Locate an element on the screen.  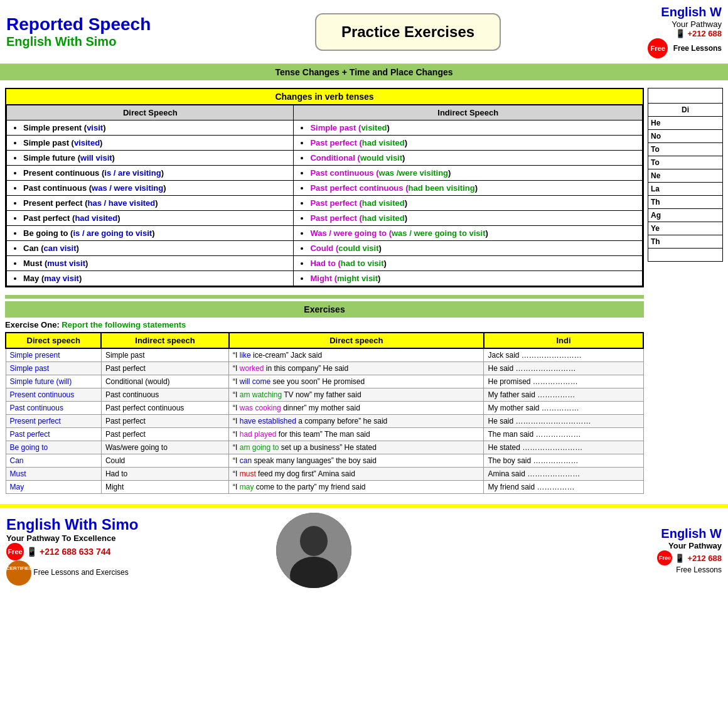
ex-direct-cell: Can is located at coordinates (53, 461).